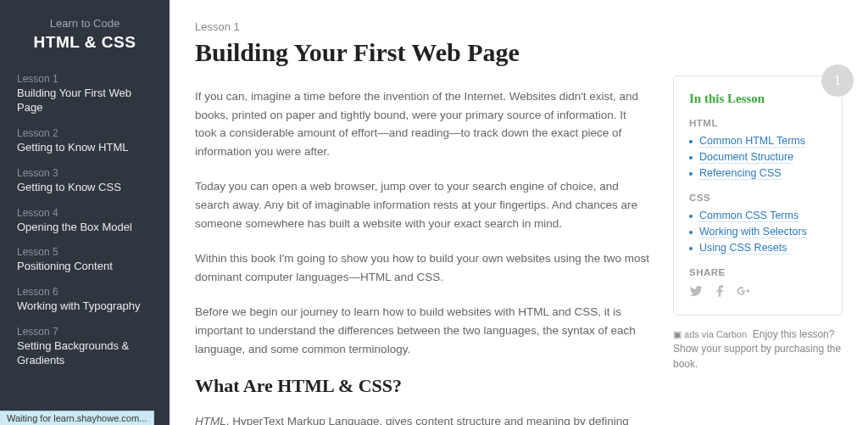 This screenshot has width=868, height=425. I want to click on sidebar-item-lesson-7: Lesson 7Setting Backgrounds & Gradients, so click(85, 347).